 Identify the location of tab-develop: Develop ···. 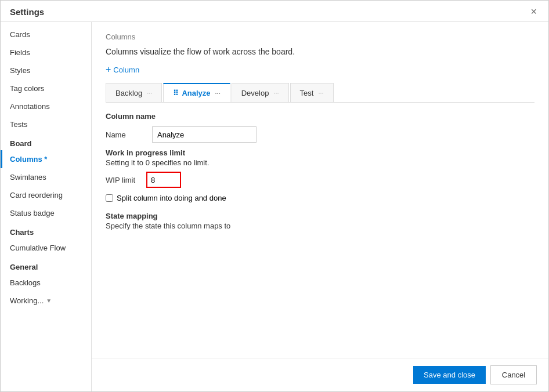
(260, 93).